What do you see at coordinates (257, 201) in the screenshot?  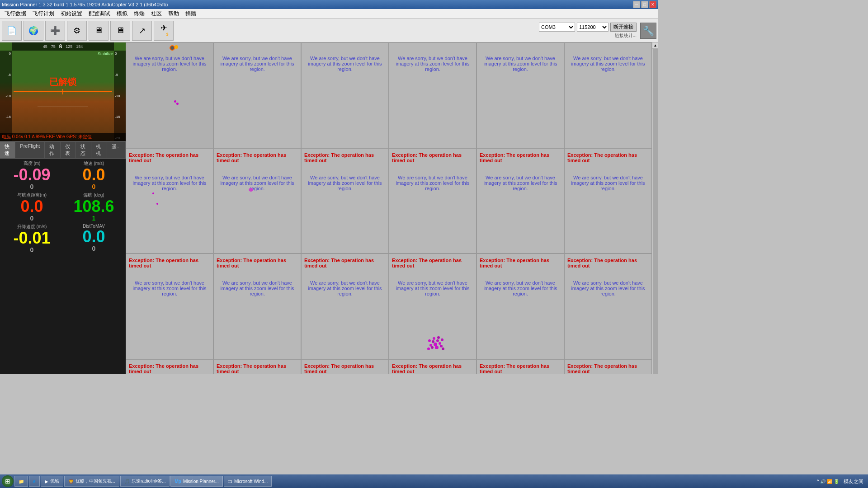 I see `map-tile-2-2: Exception: The operation has timed out W…` at bounding box center [257, 201].